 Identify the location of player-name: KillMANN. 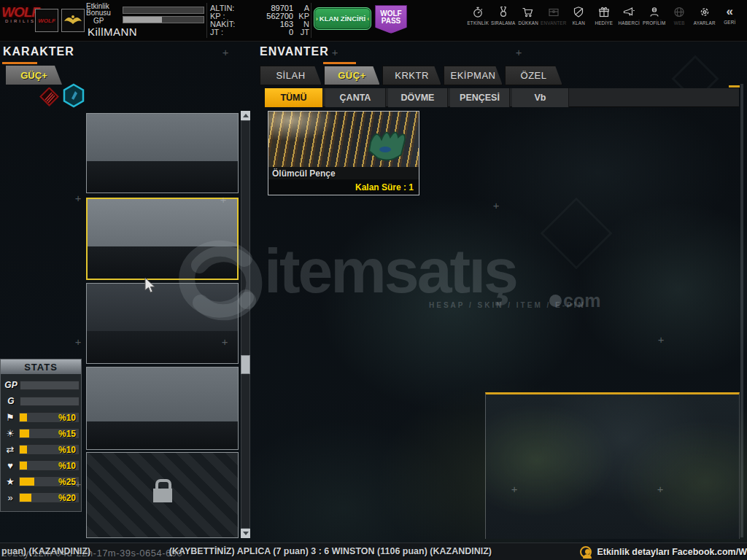
(112, 32).